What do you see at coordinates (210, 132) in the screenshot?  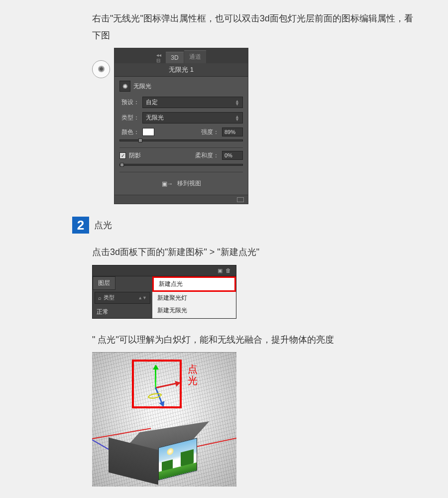 I see `intensity-label: 强度：` at bounding box center [210, 132].